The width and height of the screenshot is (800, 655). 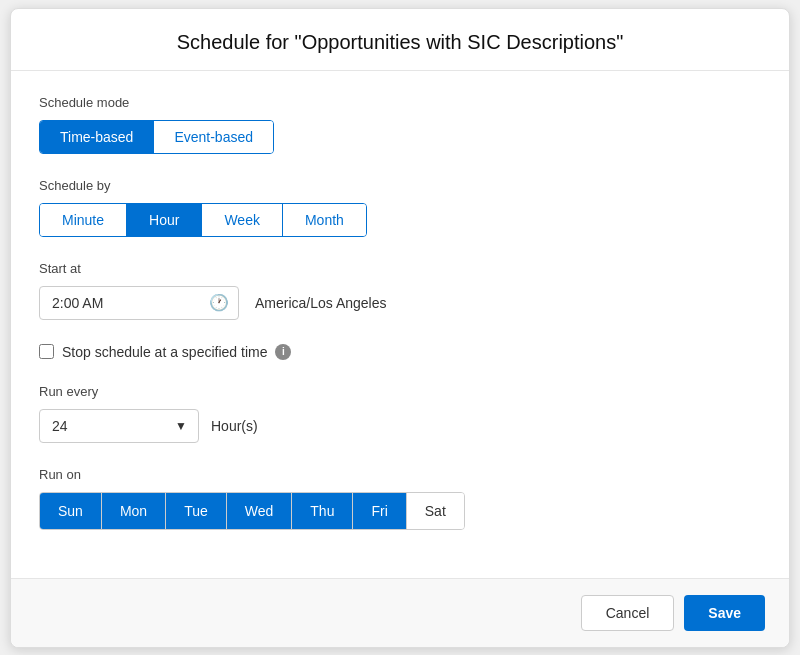 I want to click on schedule-mode-group: Time-based Event-based, so click(x=156, y=137).